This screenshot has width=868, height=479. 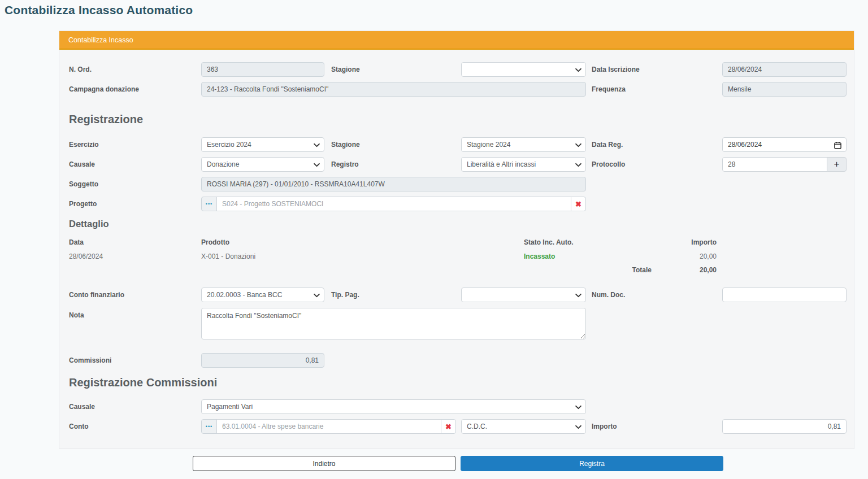 What do you see at coordinates (329, 426) in the screenshot?
I see `conto-input` at bounding box center [329, 426].